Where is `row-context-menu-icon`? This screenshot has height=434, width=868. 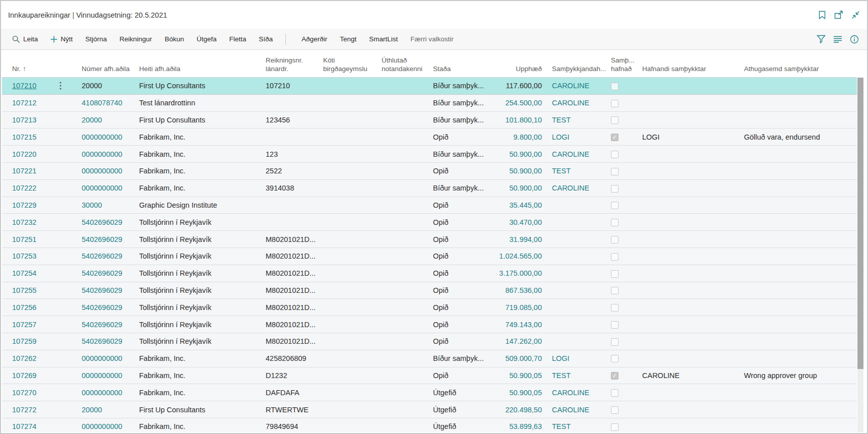 row-context-menu-icon is located at coordinates (60, 86).